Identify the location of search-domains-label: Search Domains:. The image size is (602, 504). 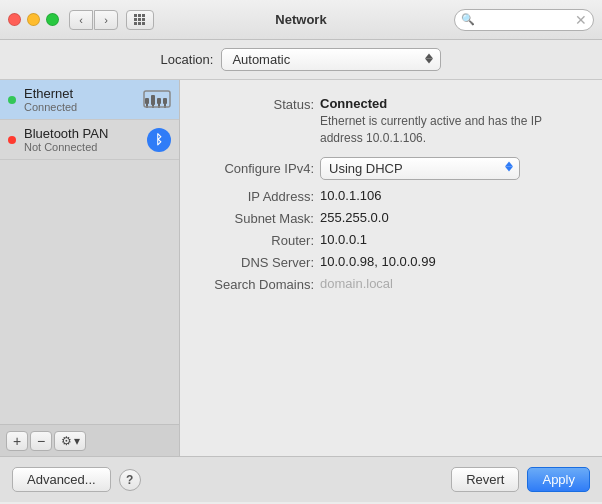
(260, 284).